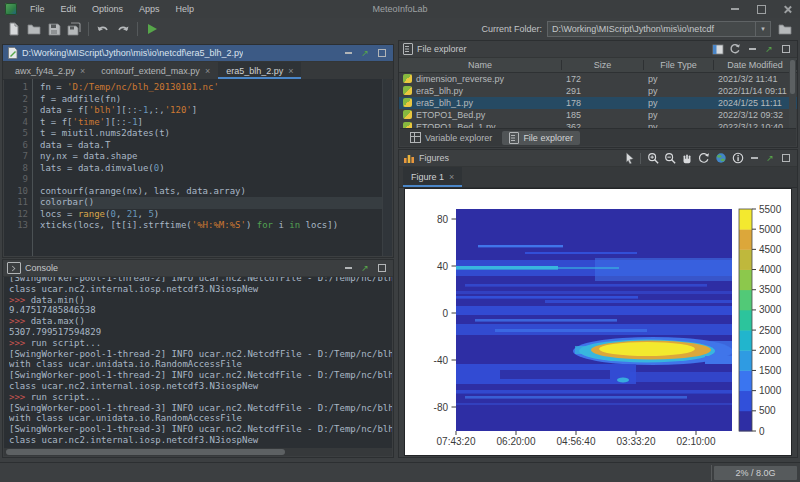  I want to click on undo-button, so click(103, 29).